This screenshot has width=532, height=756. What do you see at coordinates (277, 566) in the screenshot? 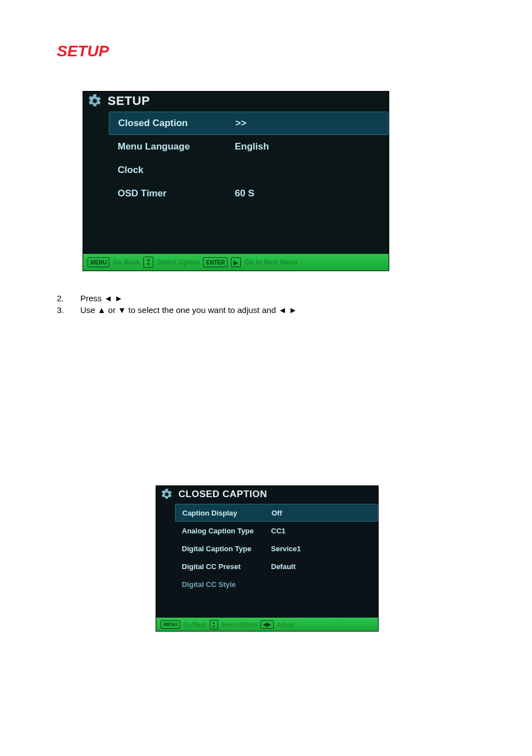
I see `menu-item-digital-cc-preset: Digital CC Preset Default` at bounding box center [277, 566].